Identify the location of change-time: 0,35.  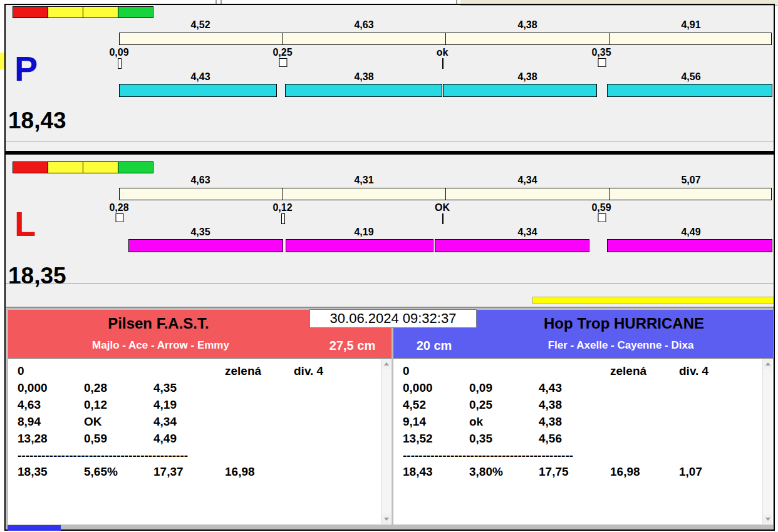
(601, 53).